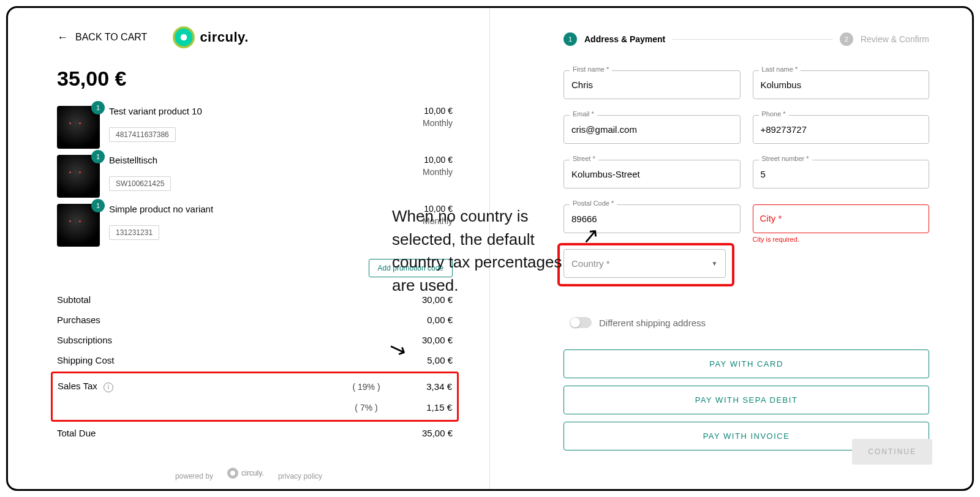 The height and width of the screenshot is (497, 980). I want to click on brand-logo: circuly., so click(211, 37).